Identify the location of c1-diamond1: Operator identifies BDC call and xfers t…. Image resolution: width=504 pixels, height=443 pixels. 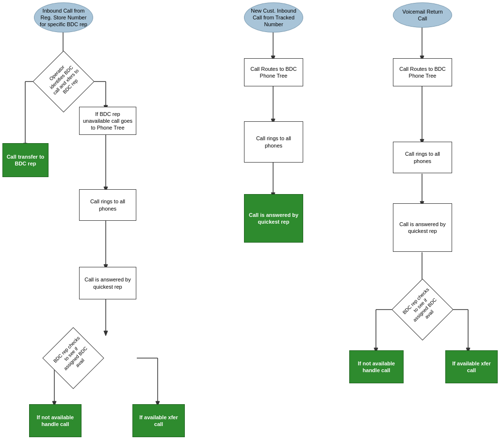
(64, 82).